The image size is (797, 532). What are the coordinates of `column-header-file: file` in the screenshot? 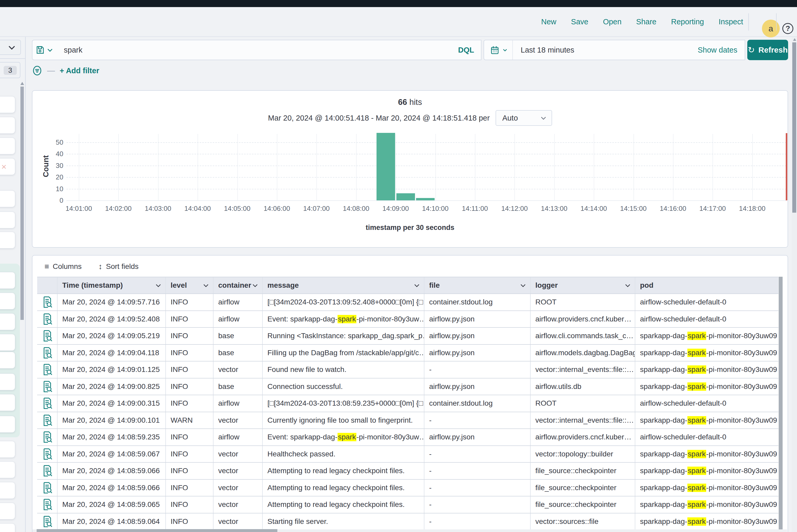 It's located at (477, 285).